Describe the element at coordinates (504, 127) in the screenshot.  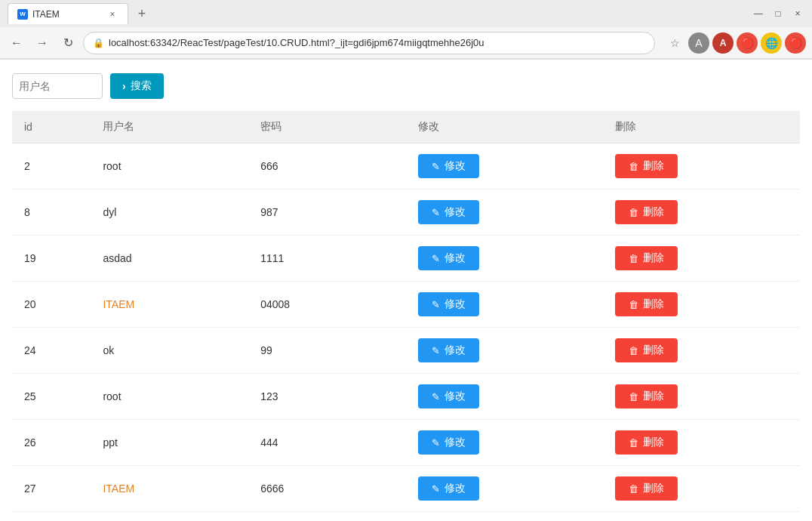
I see `col-header-edit: 修改` at that location.